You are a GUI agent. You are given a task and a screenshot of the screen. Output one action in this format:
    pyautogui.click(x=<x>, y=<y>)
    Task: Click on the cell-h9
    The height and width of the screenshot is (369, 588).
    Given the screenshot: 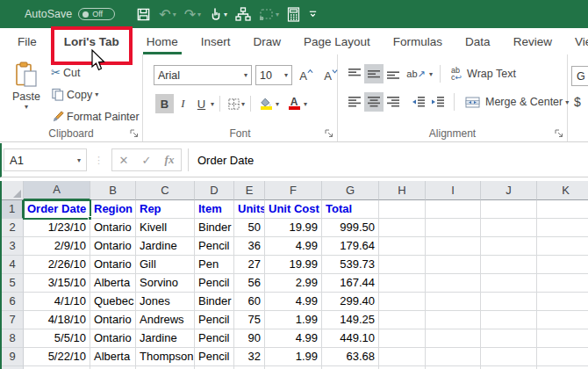 What is the action you would take?
    pyautogui.click(x=402, y=357)
    